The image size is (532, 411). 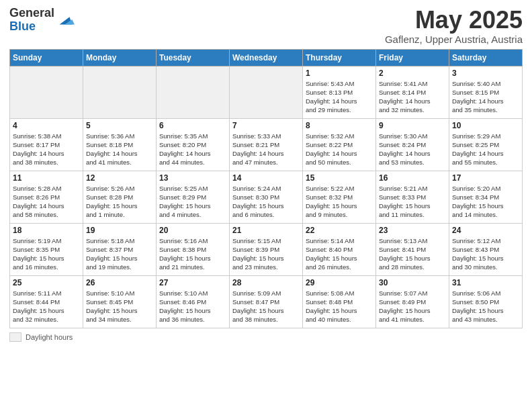 I want to click on day-number: 11, so click(x=46, y=178).